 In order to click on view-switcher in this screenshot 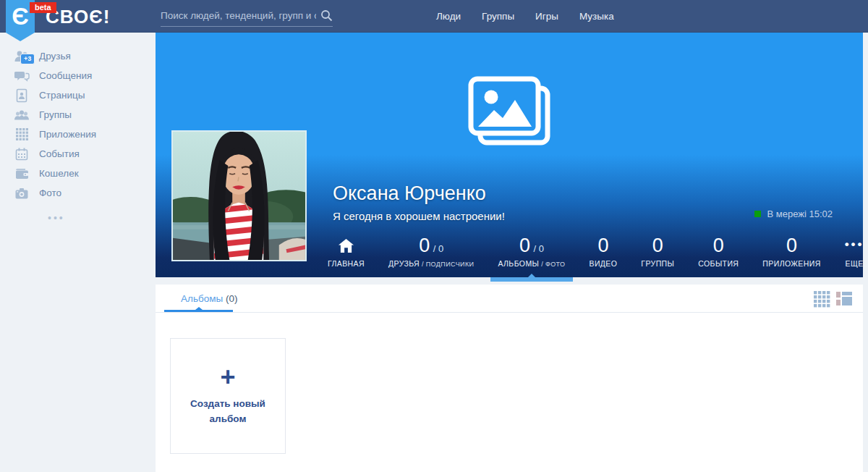, I will do `click(833, 299)`.